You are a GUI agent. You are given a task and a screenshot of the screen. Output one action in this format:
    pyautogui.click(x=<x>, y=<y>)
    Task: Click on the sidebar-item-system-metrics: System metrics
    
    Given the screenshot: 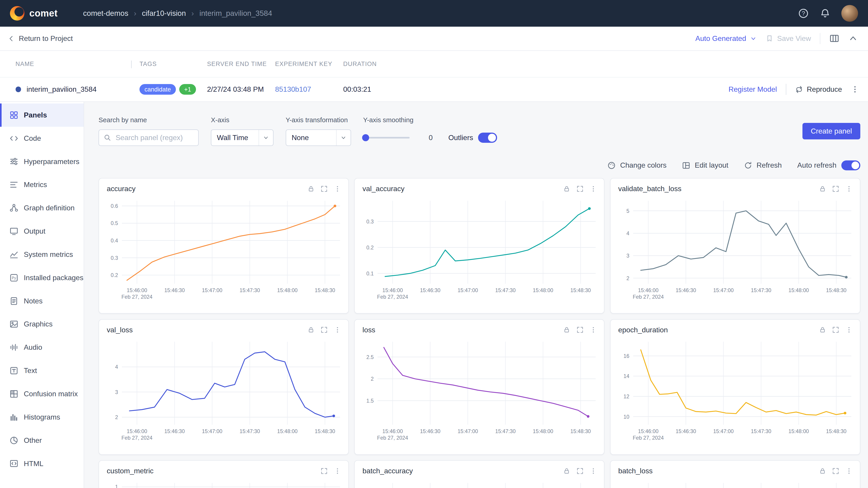 What is the action you would take?
    pyautogui.click(x=42, y=255)
    